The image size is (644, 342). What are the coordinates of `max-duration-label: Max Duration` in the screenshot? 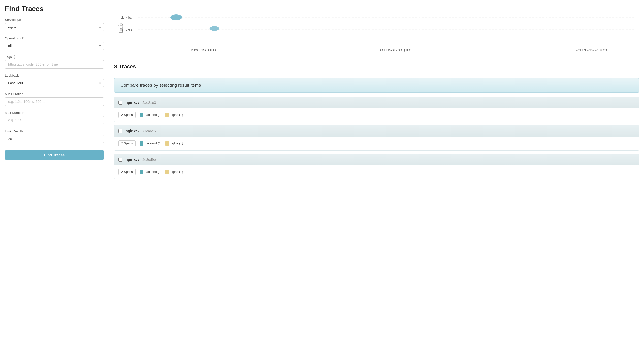 It's located at (54, 112).